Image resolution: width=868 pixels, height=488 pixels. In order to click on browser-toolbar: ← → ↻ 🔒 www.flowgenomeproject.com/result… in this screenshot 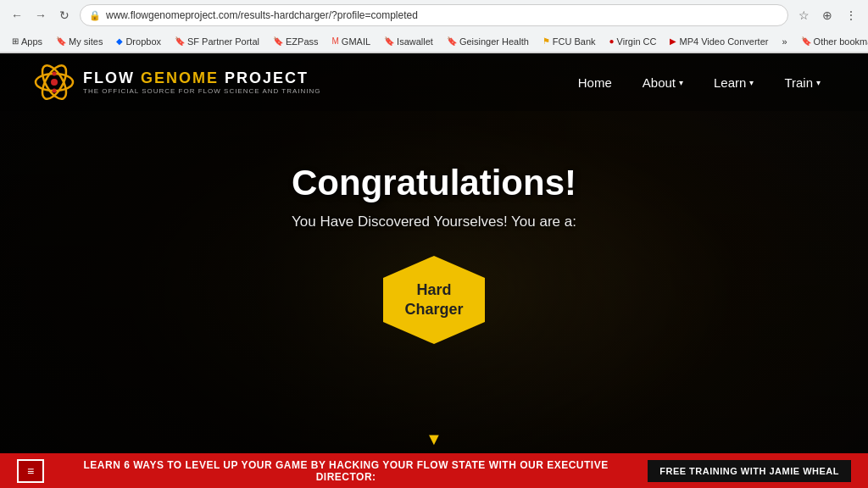, I will do `click(434, 15)`.